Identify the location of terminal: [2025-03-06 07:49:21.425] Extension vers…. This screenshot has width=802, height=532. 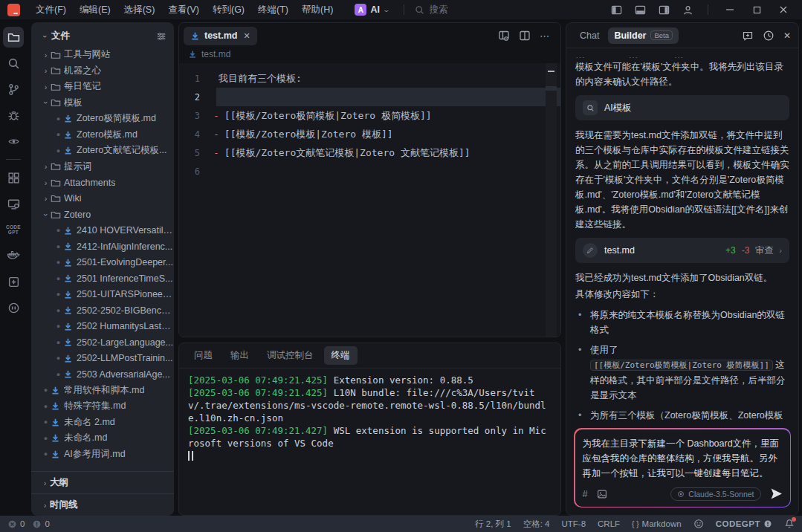
(370, 441).